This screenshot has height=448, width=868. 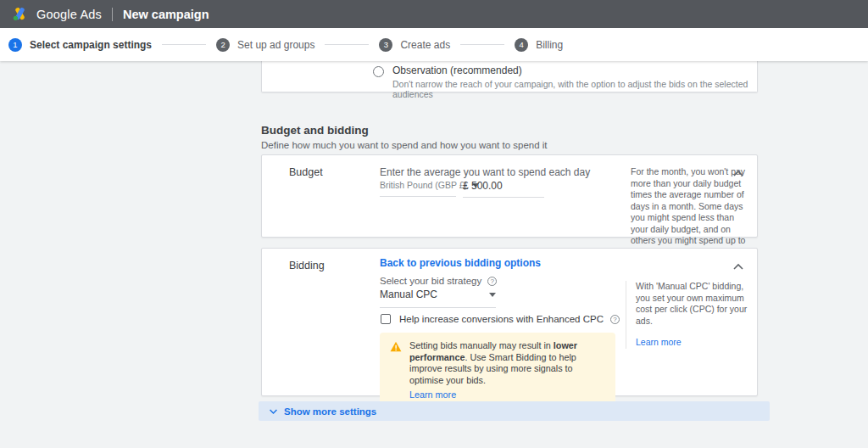 What do you see at coordinates (509, 196) in the screenshot?
I see `budget-card: Budget Enter the average you want to spe…` at bounding box center [509, 196].